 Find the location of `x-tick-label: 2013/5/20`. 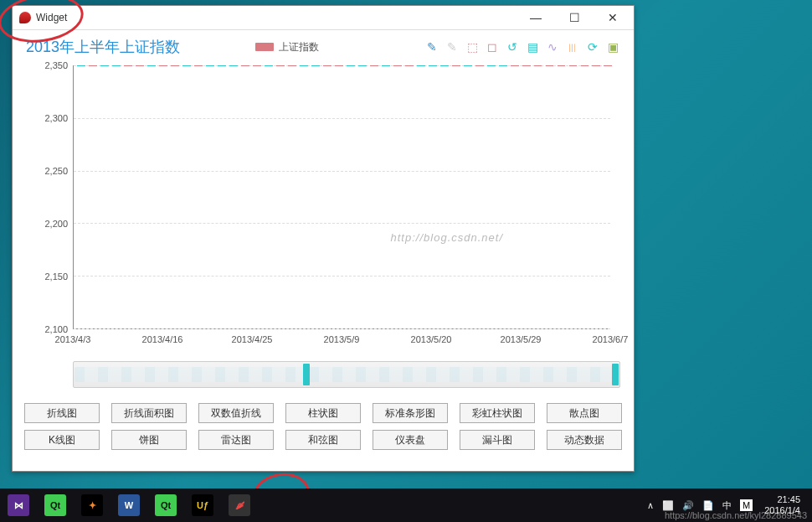

x-tick-label: 2013/5/20 is located at coordinates (432, 339).